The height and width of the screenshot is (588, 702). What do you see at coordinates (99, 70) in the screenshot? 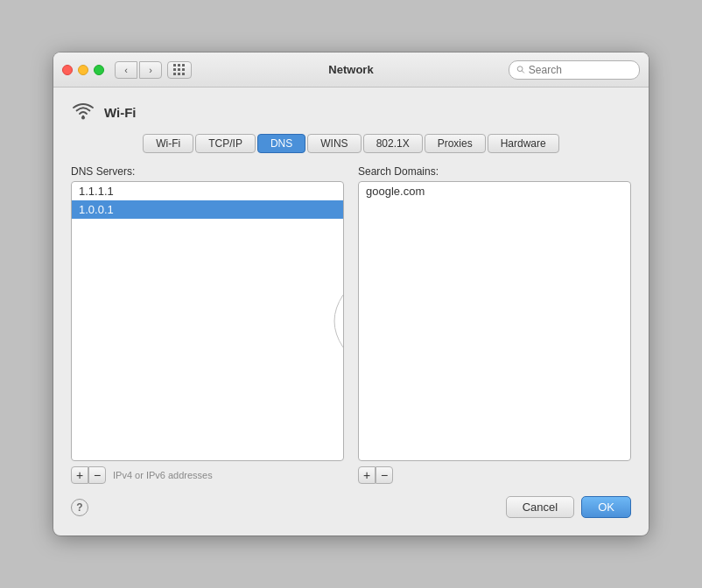
I see `maximize-button` at bounding box center [99, 70].